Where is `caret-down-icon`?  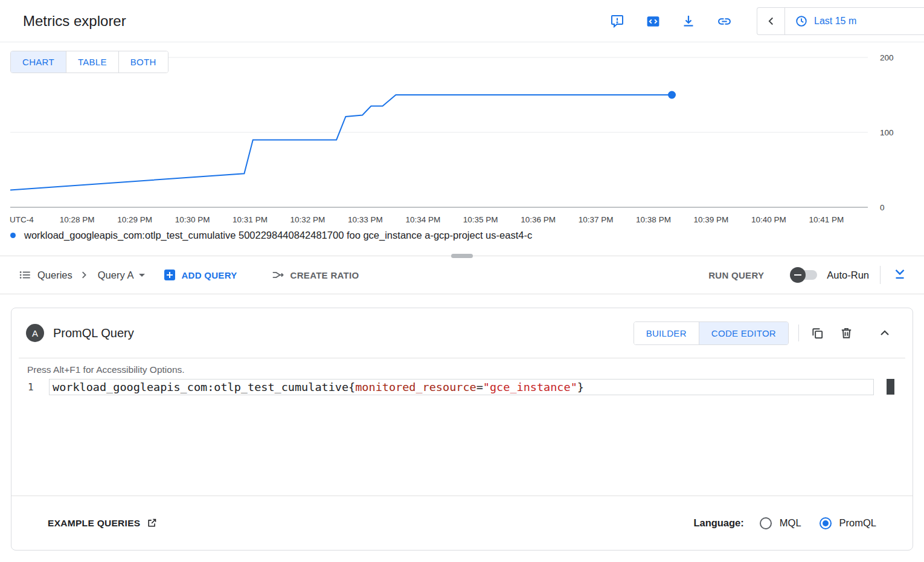
caret-down-icon is located at coordinates (142, 277).